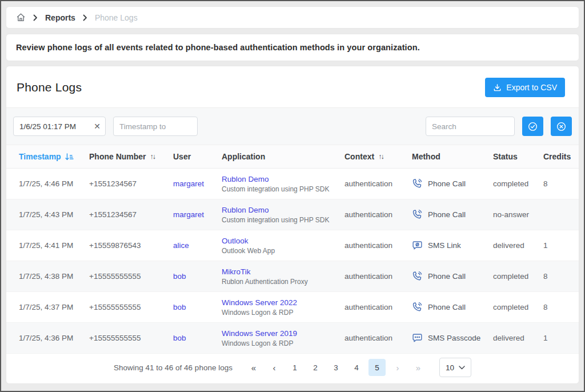 This screenshot has width=585, height=392. What do you see at coordinates (21, 17) in the screenshot?
I see `home-icon` at bounding box center [21, 17].